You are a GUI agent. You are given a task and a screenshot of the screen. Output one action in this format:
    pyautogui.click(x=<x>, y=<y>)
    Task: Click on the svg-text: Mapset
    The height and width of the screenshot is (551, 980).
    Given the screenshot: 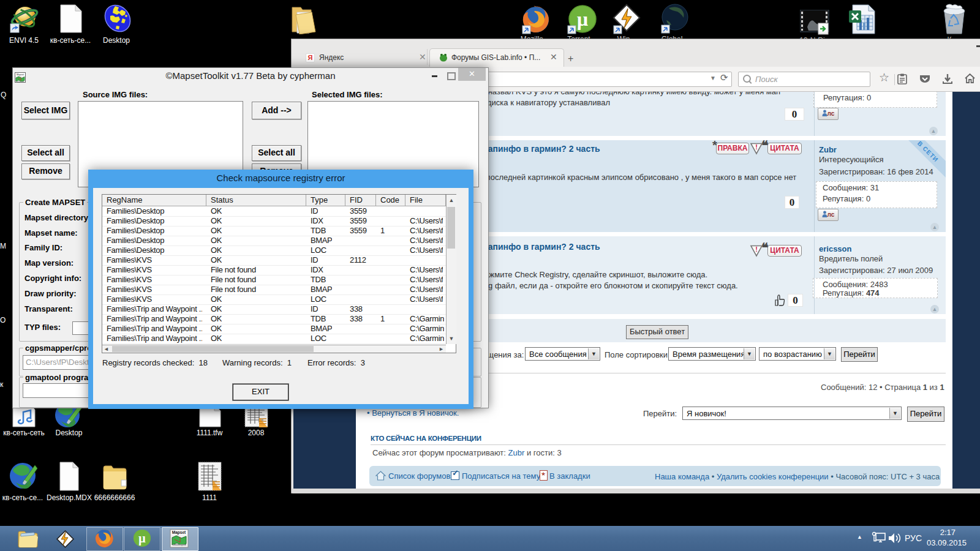 What is the action you would take?
    pyautogui.click(x=179, y=533)
    